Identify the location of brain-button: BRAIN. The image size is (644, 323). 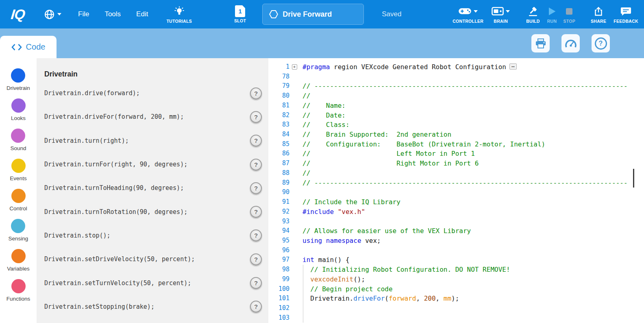
(501, 15).